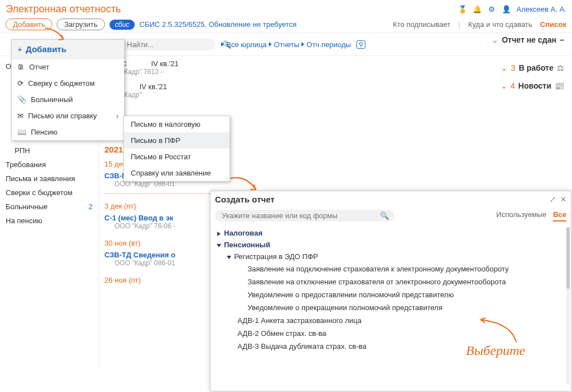  Describe the element at coordinates (492, 10) in the screenshot. I see `gear-icon: ⚙` at that location.